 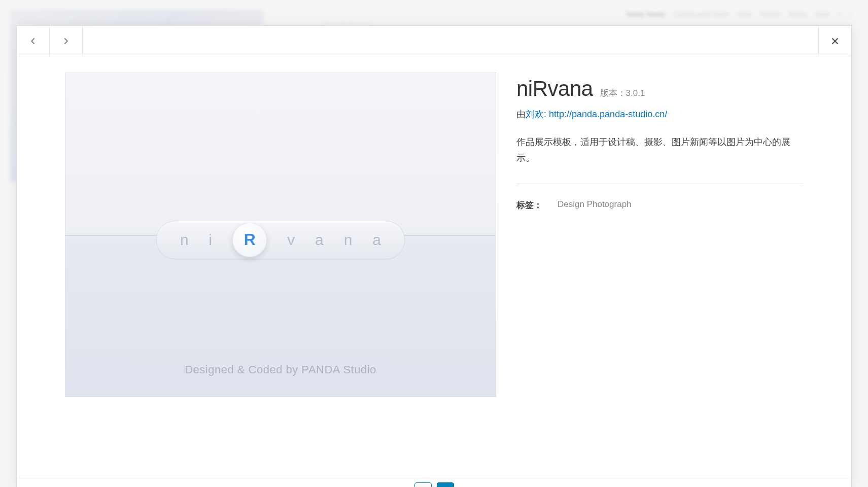 I want to click on preview-credit-text: Designed & Coded by PANDA Studio, so click(x=281, y=370).